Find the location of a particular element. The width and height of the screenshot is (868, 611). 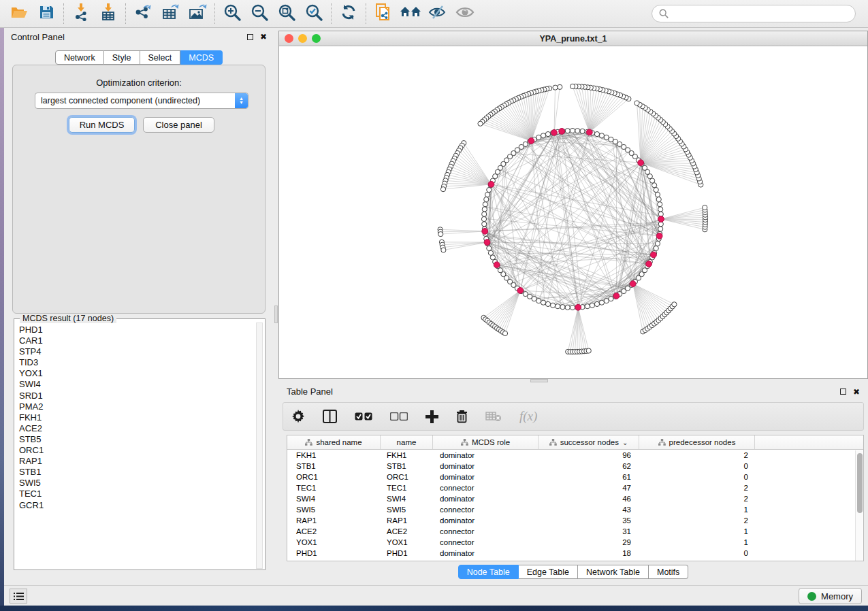

zoom-selected-button is located at coordinates (314, 14).